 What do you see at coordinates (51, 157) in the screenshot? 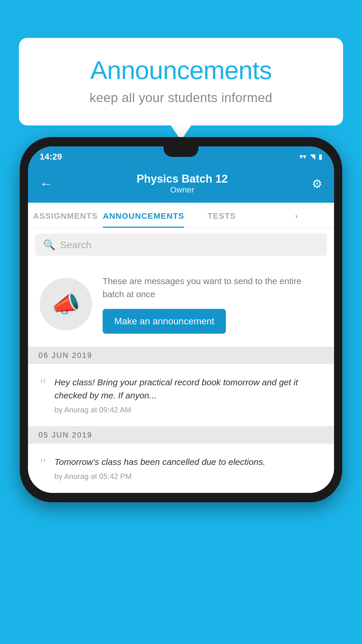
I see `status-time: 14:29` at bounding box center [51, 157].